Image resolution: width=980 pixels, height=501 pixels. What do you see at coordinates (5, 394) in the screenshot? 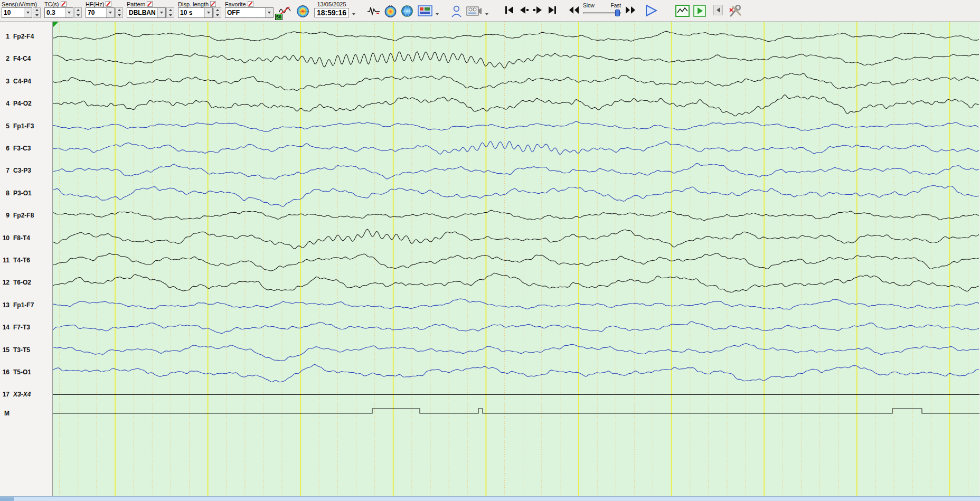
I see `channel-number: 17` at bounding box center [5, 394].